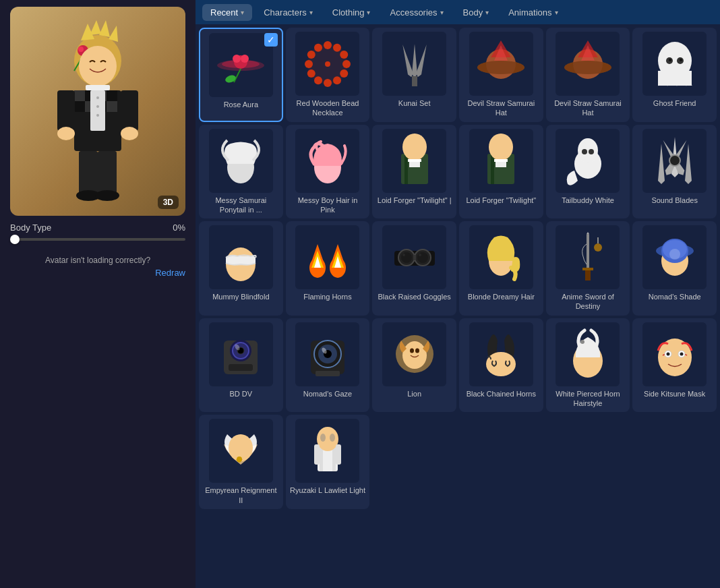 This screenshot has height=588, width=720. Describe the element at coordinates (442, 12) in the screenshot. I see `chevron-accessories: ▾` at that location.